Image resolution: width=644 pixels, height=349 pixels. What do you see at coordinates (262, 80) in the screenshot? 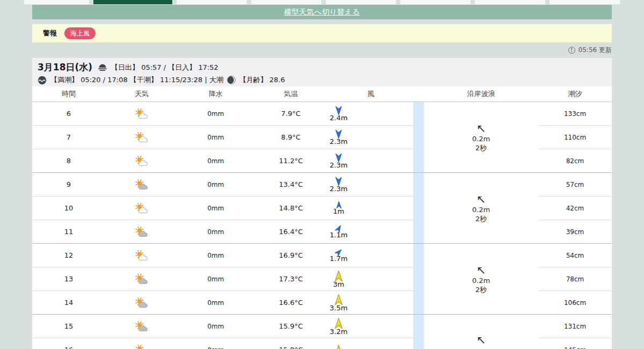
I see `moon-age-label: 【月齢】 28.6` at bounding box center [262, 80].